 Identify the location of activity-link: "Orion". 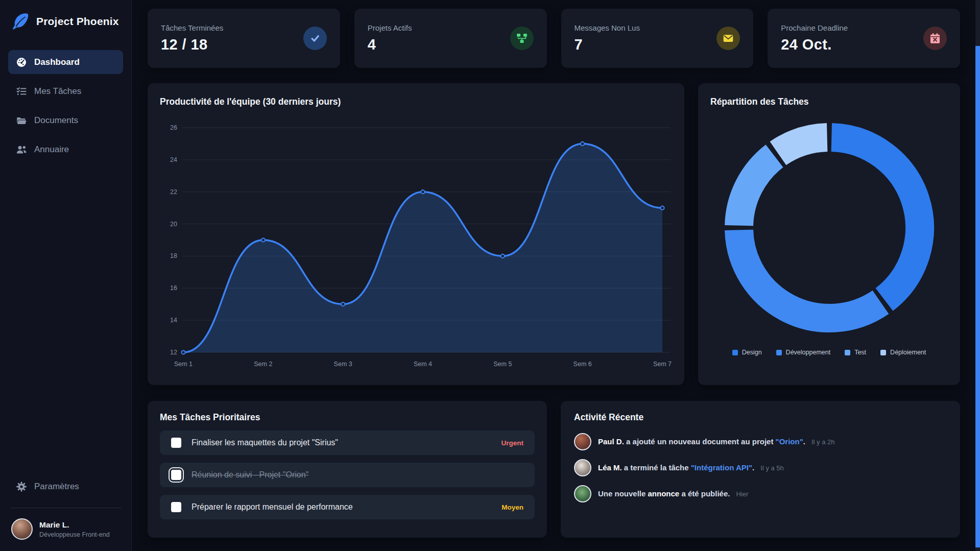
(790, 441).